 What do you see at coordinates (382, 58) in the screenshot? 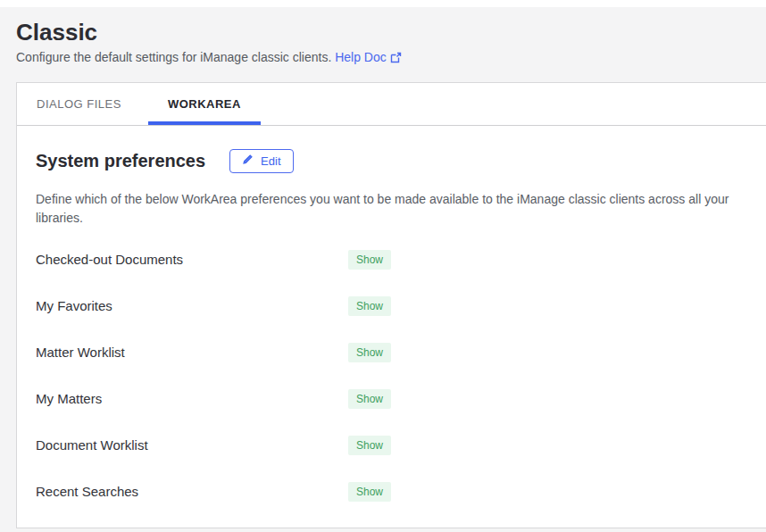
I see `page-subtitle: Configure the default settings for iMana…` at bounding box center [382, 58].